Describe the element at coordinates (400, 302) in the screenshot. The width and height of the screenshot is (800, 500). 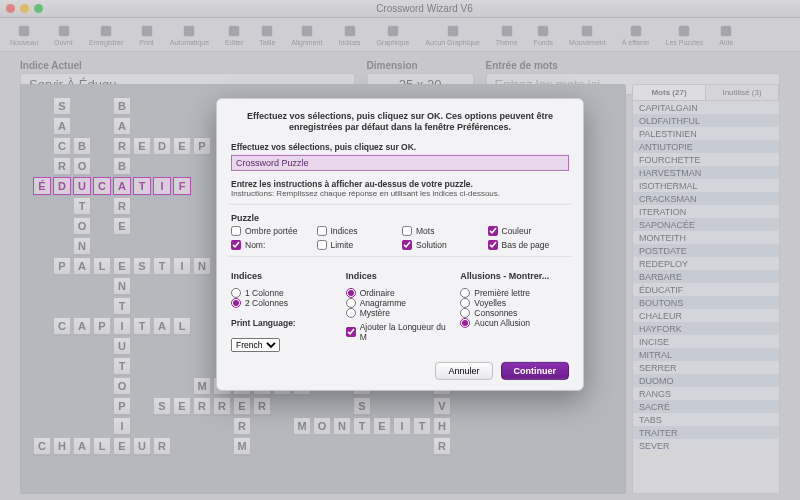
I see `indices-mode-anagramme: Anagramme` at that location.